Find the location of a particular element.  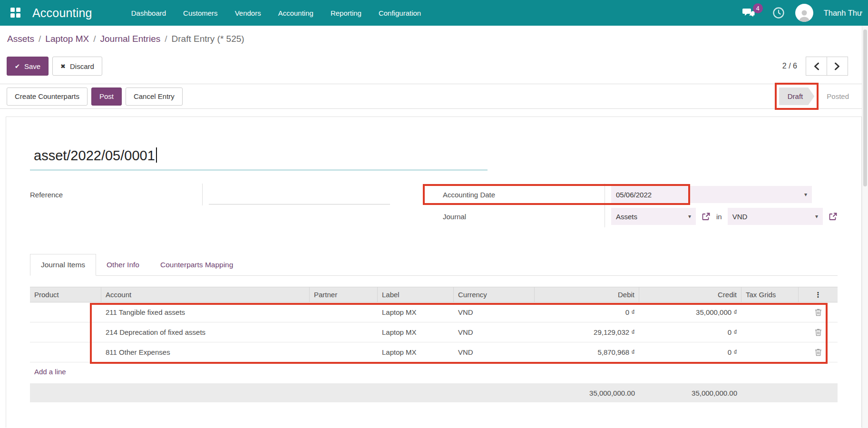

pager-previous-button is located at coordinates (816, 66).